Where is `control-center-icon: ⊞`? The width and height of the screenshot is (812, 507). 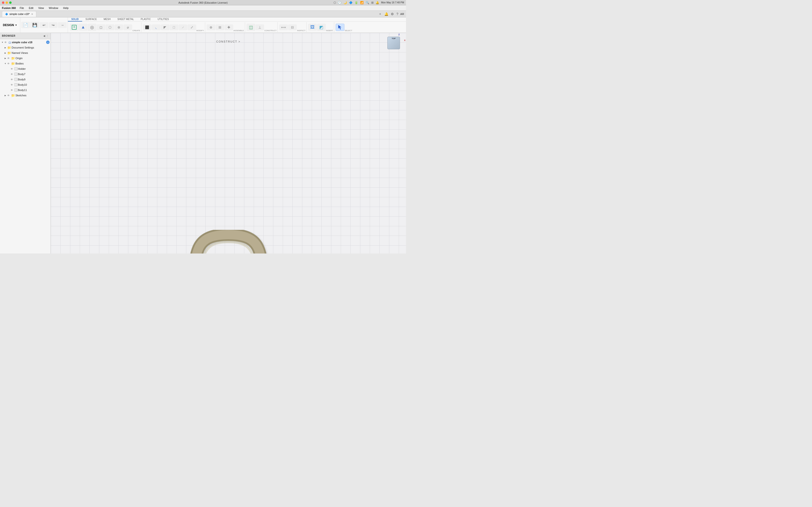 control-center-icon: ⊞ is located at coordinates (372, 3).